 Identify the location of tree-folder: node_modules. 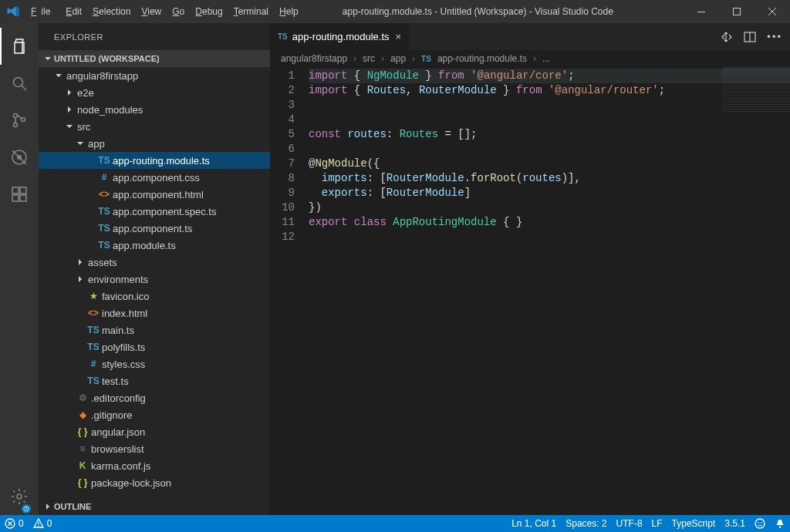
(154, 109).